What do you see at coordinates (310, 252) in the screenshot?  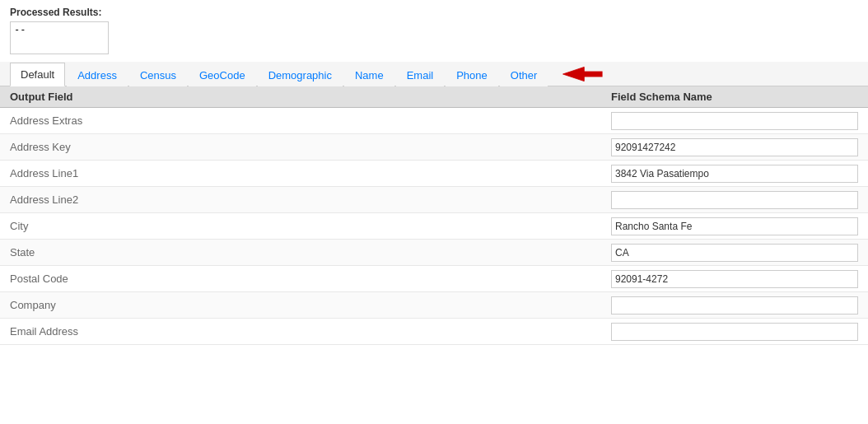 I see `field-label: State` at bounding box center [310, 252].